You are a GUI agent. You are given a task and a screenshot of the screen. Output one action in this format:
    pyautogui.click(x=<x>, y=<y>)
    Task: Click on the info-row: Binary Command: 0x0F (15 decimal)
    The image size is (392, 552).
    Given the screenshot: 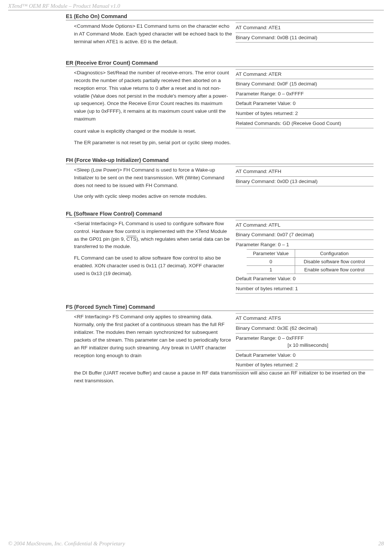 What is the action you would take?
    pyautogui.click(x=305, y=84)
    